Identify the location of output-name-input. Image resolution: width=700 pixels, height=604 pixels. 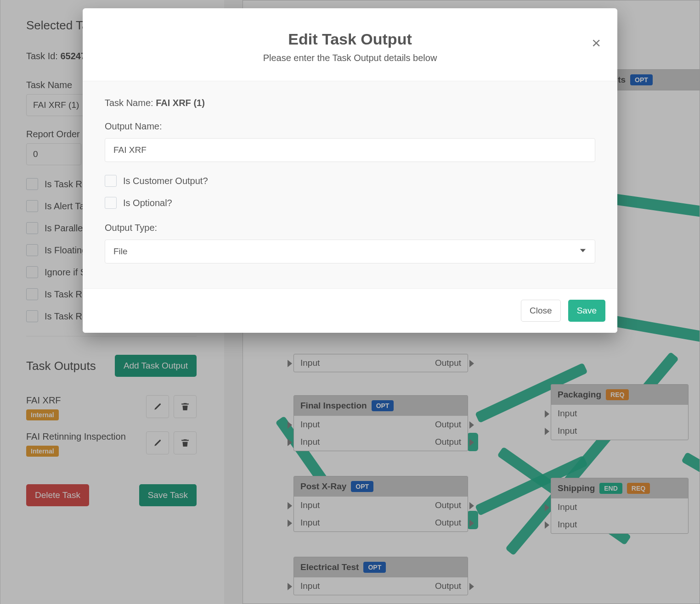
(350, 150).